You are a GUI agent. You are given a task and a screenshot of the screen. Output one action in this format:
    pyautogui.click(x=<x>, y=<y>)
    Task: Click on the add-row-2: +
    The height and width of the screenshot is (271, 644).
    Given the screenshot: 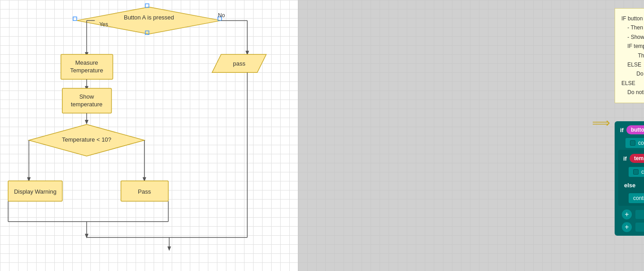 What is the action you would take?
    pyautogui.click(x=631, y=227)
    